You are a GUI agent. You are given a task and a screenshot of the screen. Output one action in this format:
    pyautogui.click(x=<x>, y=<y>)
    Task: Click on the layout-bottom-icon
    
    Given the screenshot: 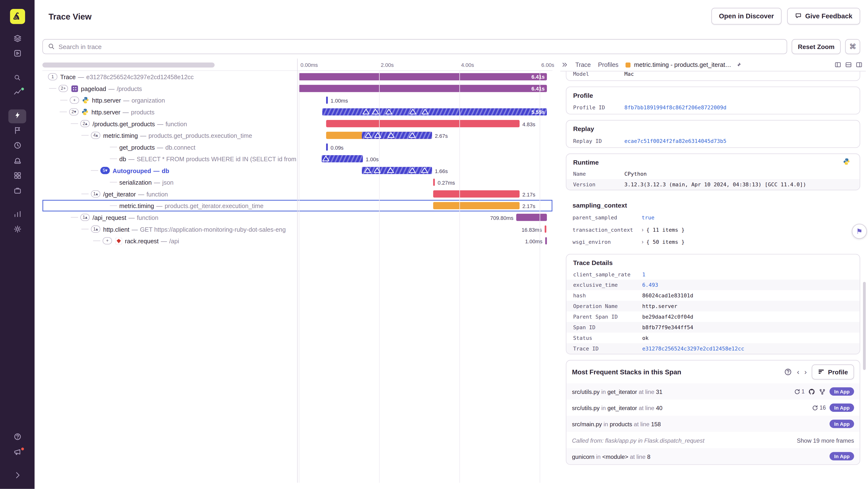 What is the action you would take?
    pyautogui.click(x=848, y=65)
    